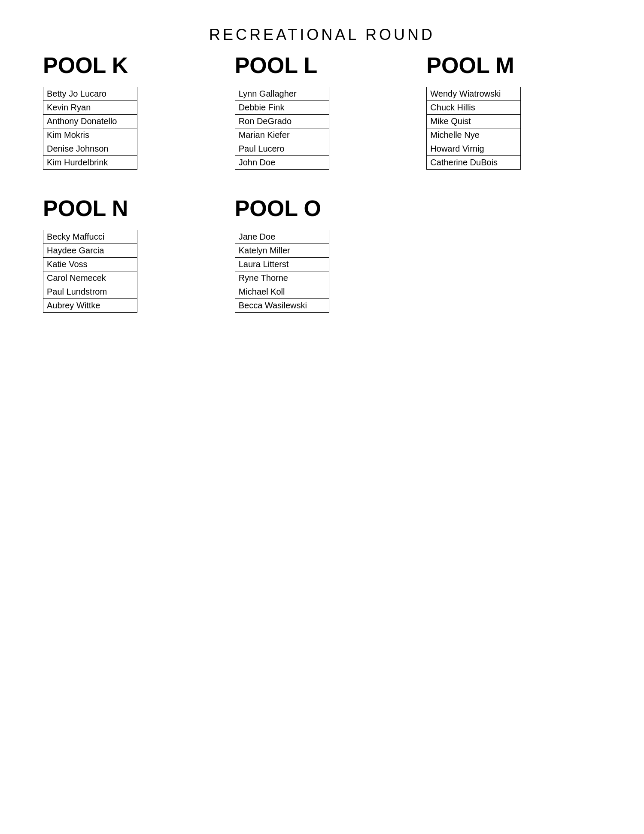  What do you see at coordinates (282, 306) in the screenshot?
I see `table-row: Becca Wasilewski` at bounding box center [282, 306].